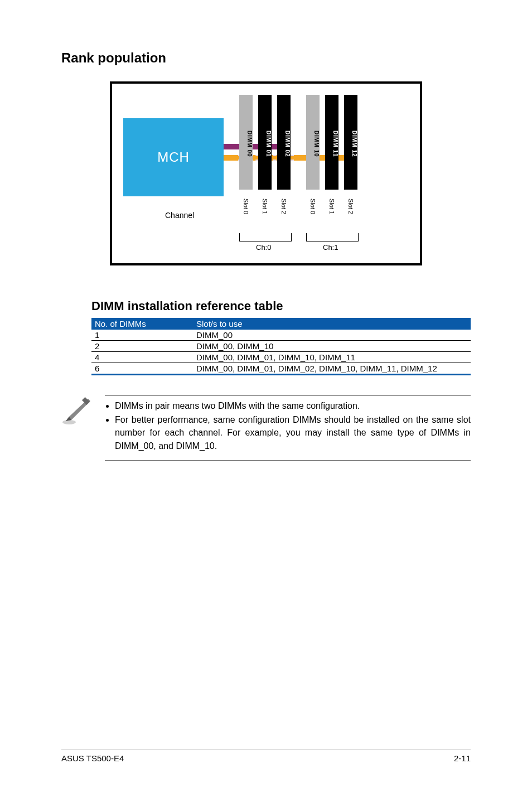 This screenshot has height=802, width=532. I want to click on mch-block: MCH, so click(173, 157).